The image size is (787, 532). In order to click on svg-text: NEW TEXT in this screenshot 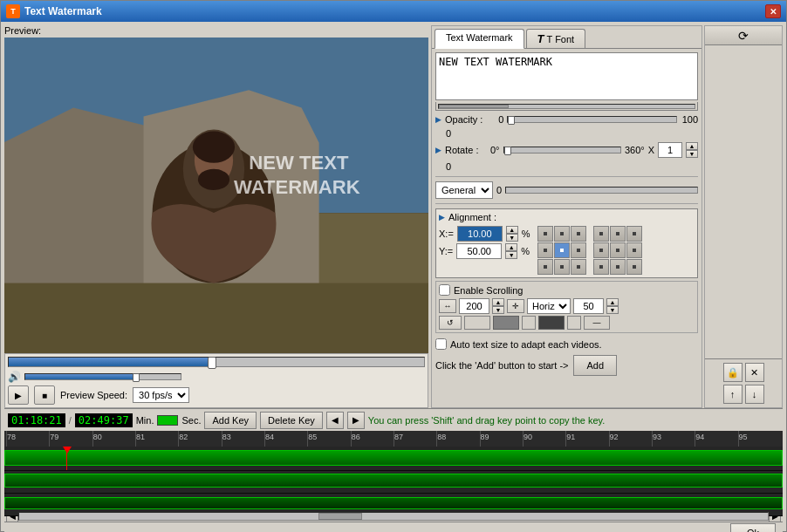, I will do `click(298, 162)`.